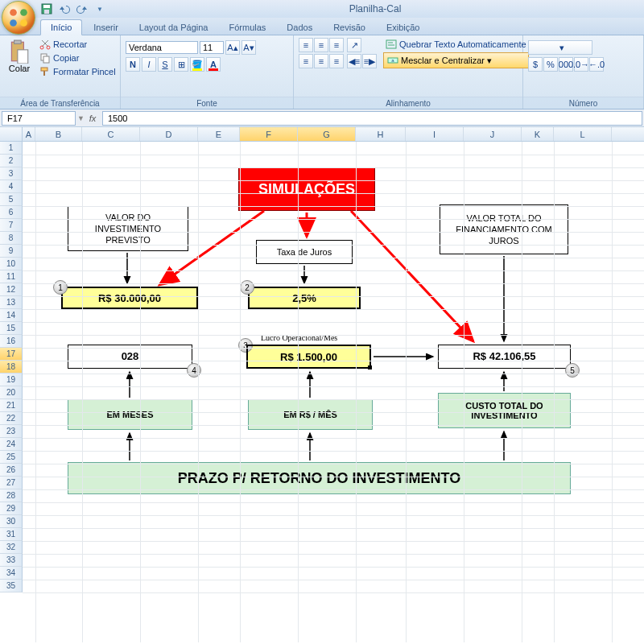 This screenshot has width=644, height=644. Describe the element at coordinates (11, 431) in the screenshot. I see `row-header-23: 23` at that location.